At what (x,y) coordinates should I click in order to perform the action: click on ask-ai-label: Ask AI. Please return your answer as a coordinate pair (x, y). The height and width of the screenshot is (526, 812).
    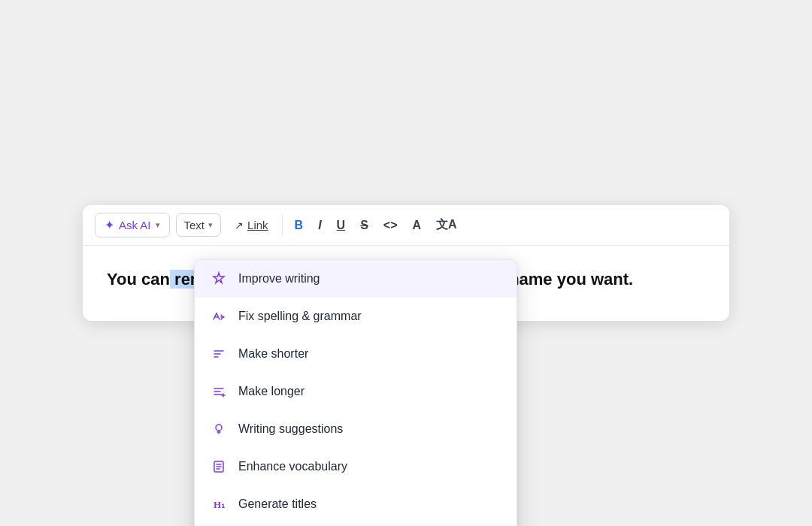
    Looking at the image, I should click on (135, 225).